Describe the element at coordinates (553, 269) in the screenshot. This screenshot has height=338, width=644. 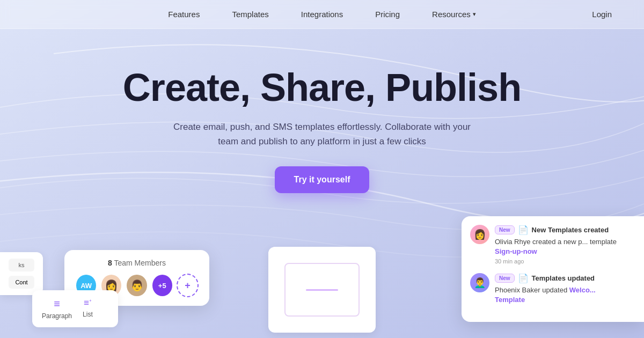
I see `notifications-panel: 👩 New 📄 New Templates created Olivia Rhy…` at that location.